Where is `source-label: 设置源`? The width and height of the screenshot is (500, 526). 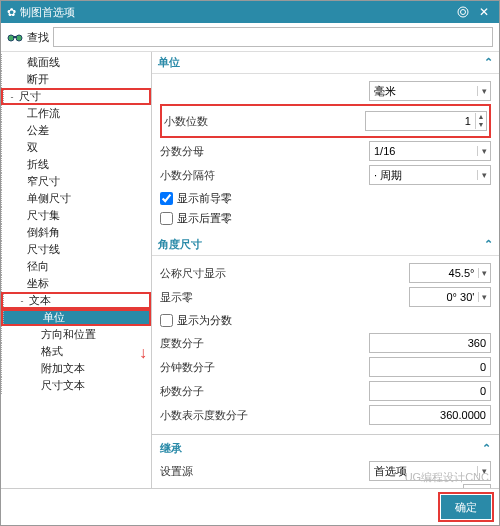 source-label: 设置源 is located at coordinates (264, 472).